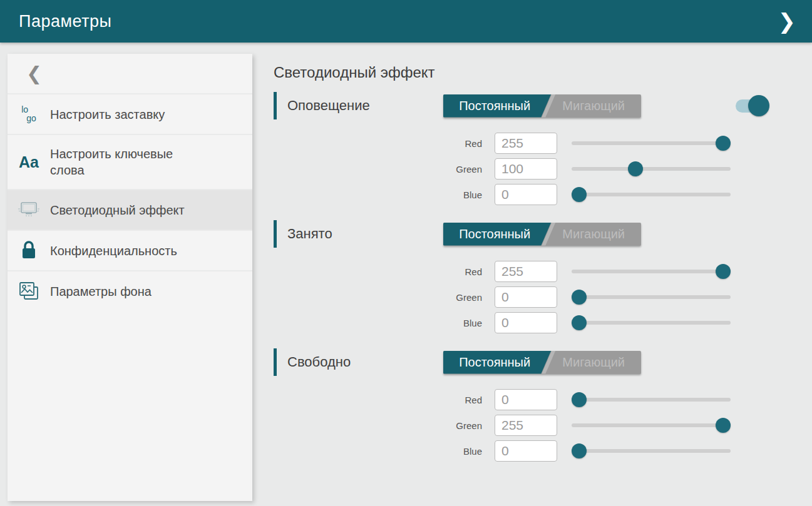 This screenshot has height=506, width=812. What do you see at coordinates (543, 405) in the screenshot?
I see `section-free: Свободно Мигающий Постоянный Red Green` at bounding box center [543, 405].